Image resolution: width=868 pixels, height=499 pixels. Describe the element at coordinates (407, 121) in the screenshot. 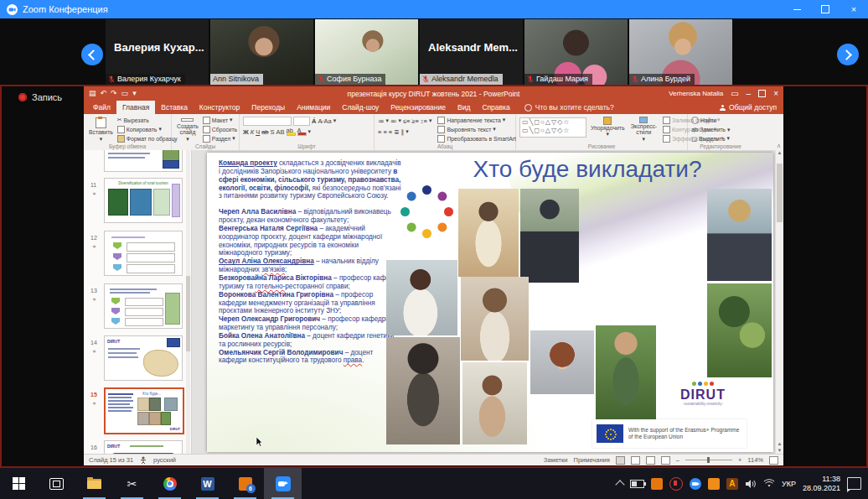

I see `decrease-indent-button: ≤≡` at that location.